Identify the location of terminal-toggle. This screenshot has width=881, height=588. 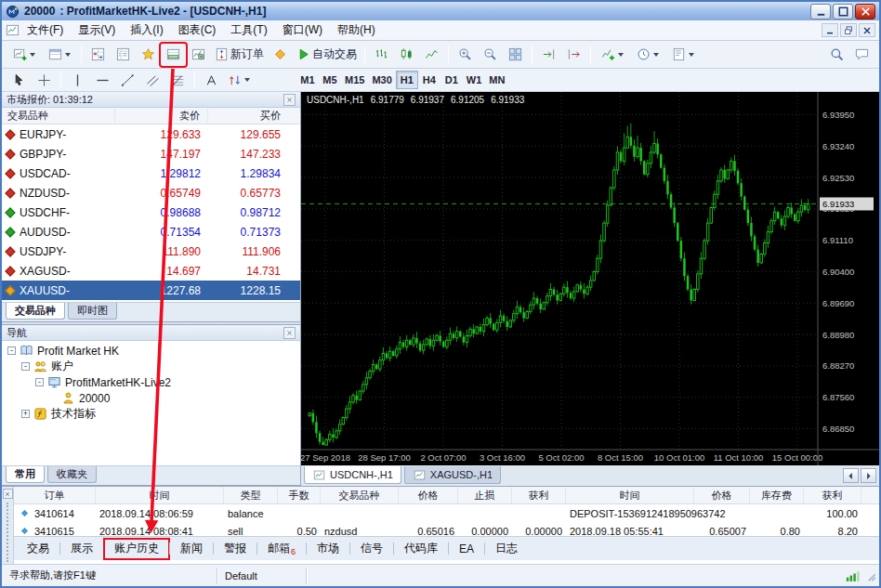
(173, 55).